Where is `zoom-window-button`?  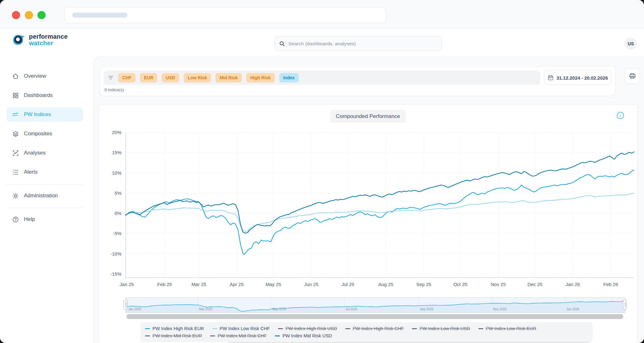
zoom-window-button is located at coordinates (42, 15).